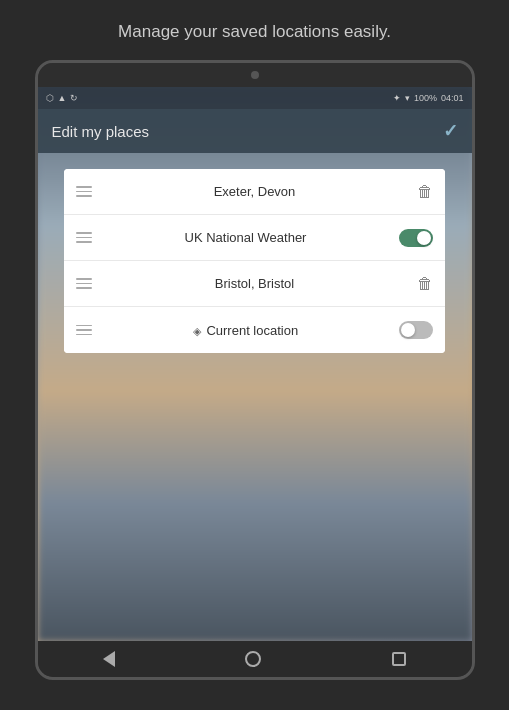 This screenshot has width=509, height=710. What do you see at coordinates (246, 330) in the screenshot?
I see `location-label: ◈ Current location` at bounding box center [246, 330].